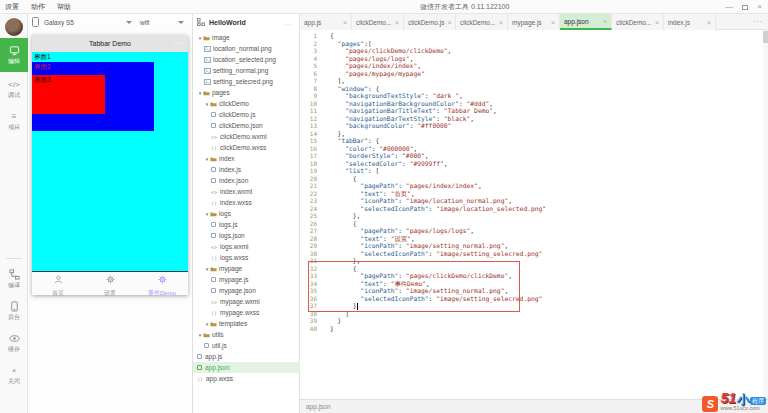  Describe the element at coordinates (12, 7) in the screenshot. I see `menu-item-设置: 设置` at that location.